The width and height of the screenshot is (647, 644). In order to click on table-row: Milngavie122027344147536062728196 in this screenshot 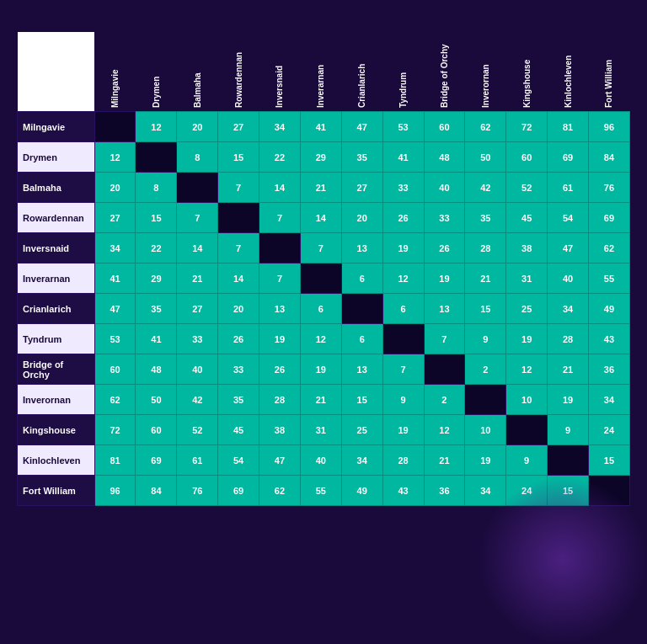, I will do `click(324, 127)`.